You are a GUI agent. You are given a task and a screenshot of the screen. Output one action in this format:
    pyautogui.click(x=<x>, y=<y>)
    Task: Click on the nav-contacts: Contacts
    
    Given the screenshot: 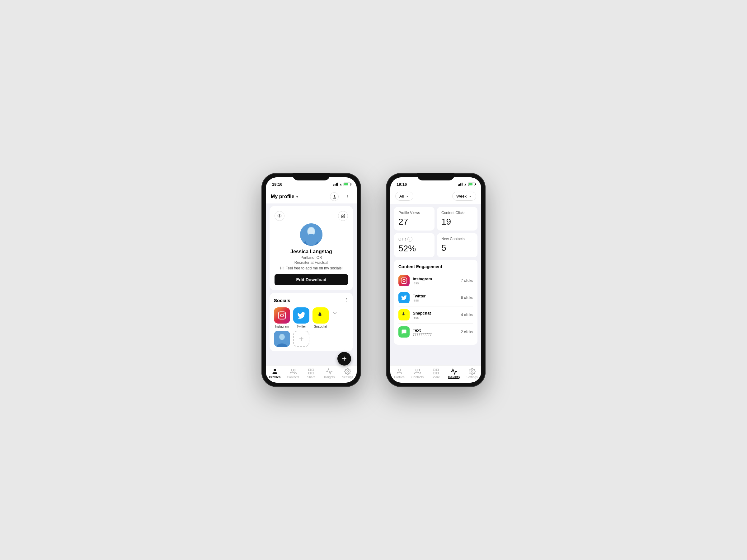 What is the action you would take?
    pyautogui.click(x=293, y=373)
    